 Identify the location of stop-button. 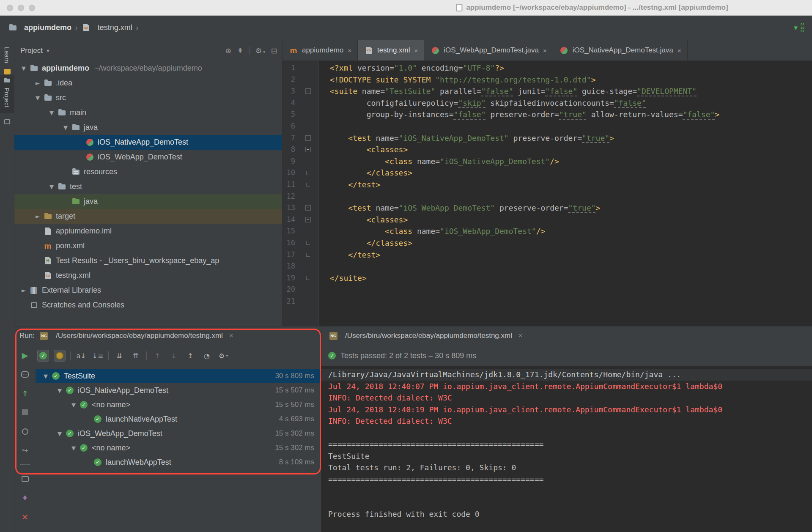
(25, 412).